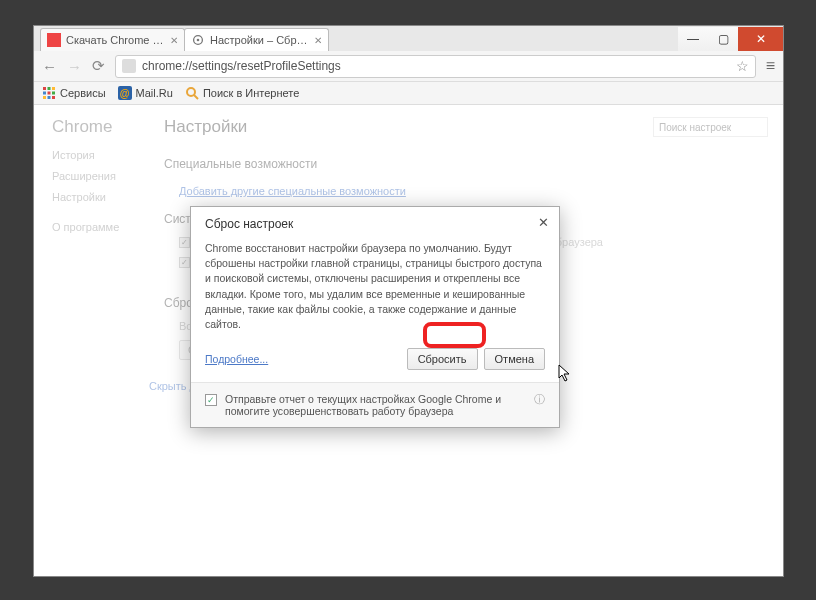  I want to click on window-close-button: ✕, so click(760, 39).